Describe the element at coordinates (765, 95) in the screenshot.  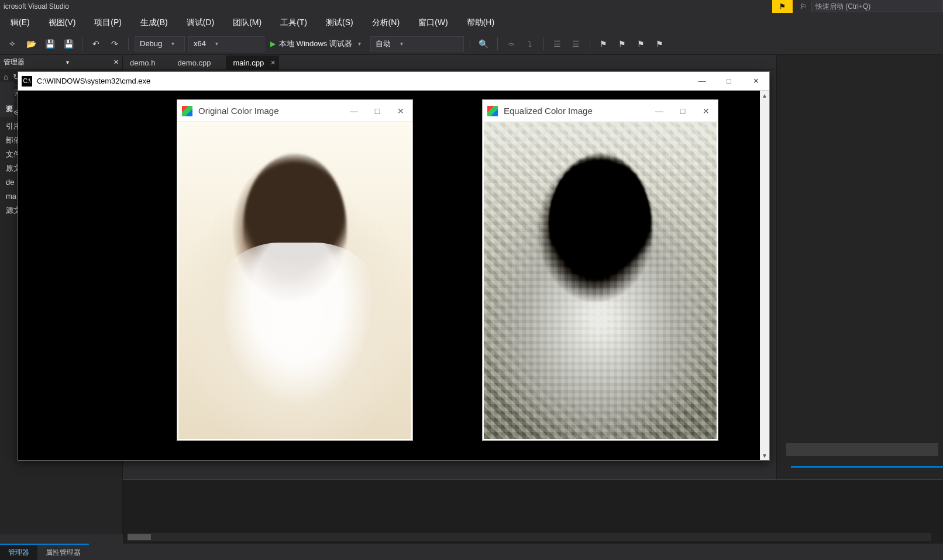
I see `scroll-up-icon: ▲` at that location.